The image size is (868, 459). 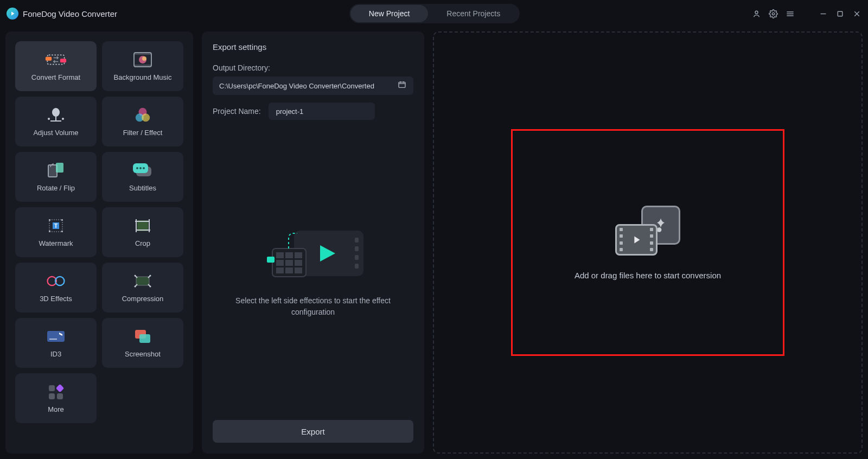 What do you see at coordinates (237, 111) in the screenshot?
I see `project-name-label: Project Name:` at bounding box center [237, 111].